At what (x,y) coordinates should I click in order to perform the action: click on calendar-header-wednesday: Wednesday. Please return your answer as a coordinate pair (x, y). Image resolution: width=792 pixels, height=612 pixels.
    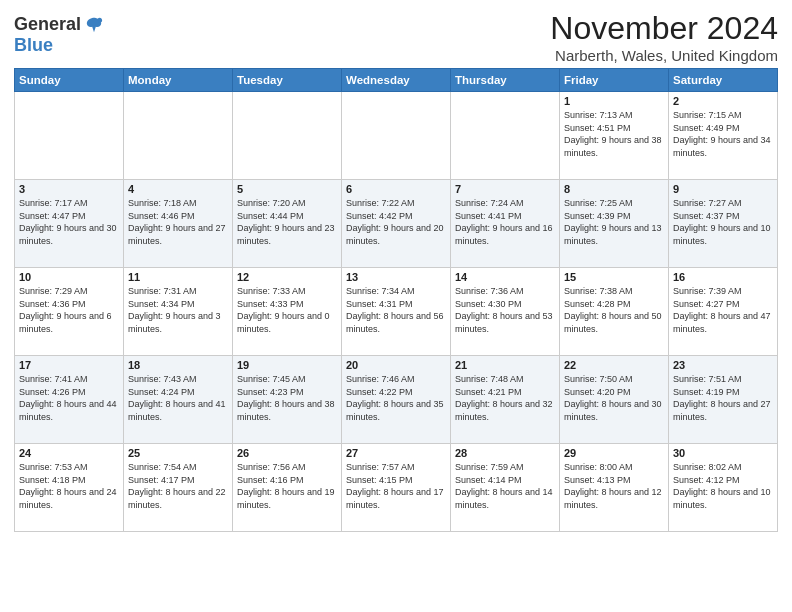
    Looking at the image, I should click on (396, 80).